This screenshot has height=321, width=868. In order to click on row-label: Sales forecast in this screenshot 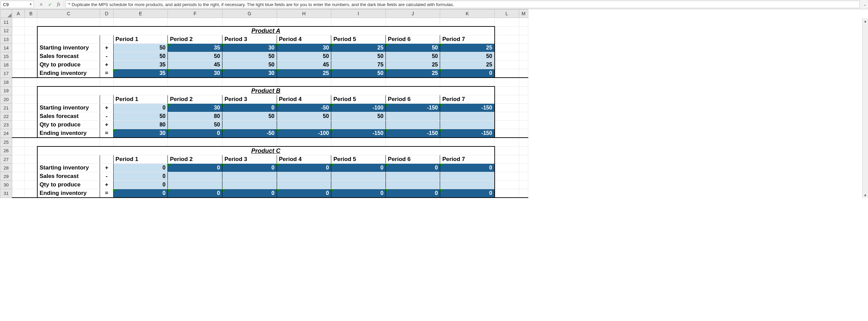, I will do `click(68, 56)`.